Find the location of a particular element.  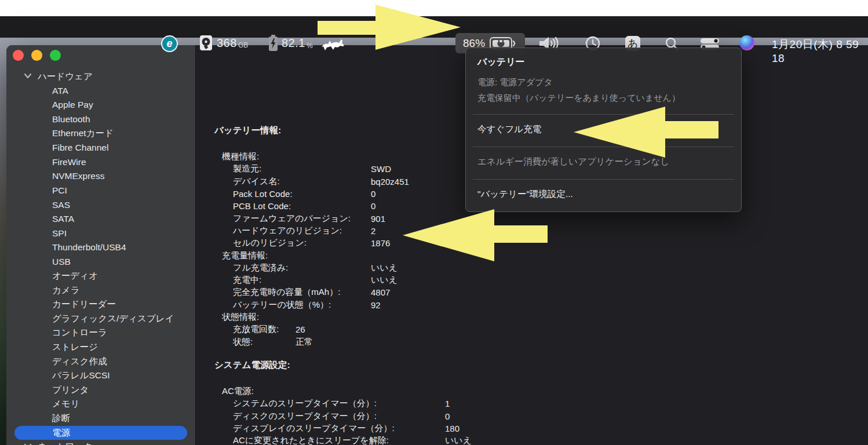

sidebar-item-label: コントローラ is located at coordinates (80, 333).